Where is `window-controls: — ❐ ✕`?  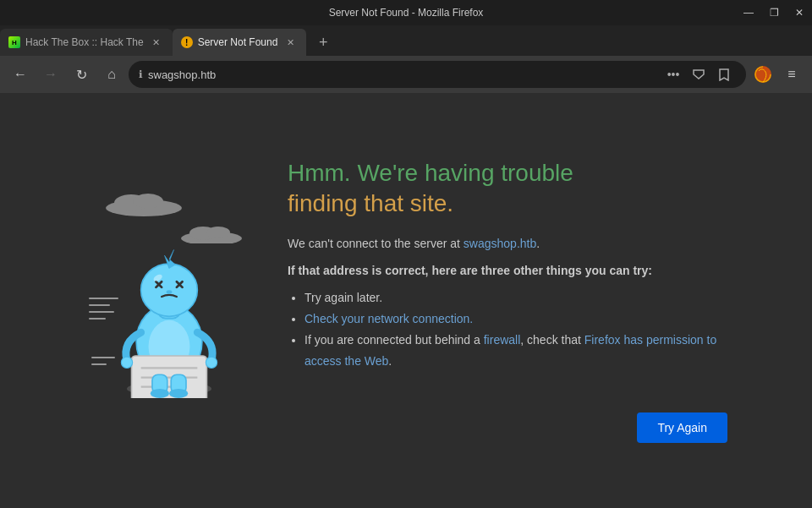 window-controls: — ❐ ✕ is located at coordinates (774, 13).